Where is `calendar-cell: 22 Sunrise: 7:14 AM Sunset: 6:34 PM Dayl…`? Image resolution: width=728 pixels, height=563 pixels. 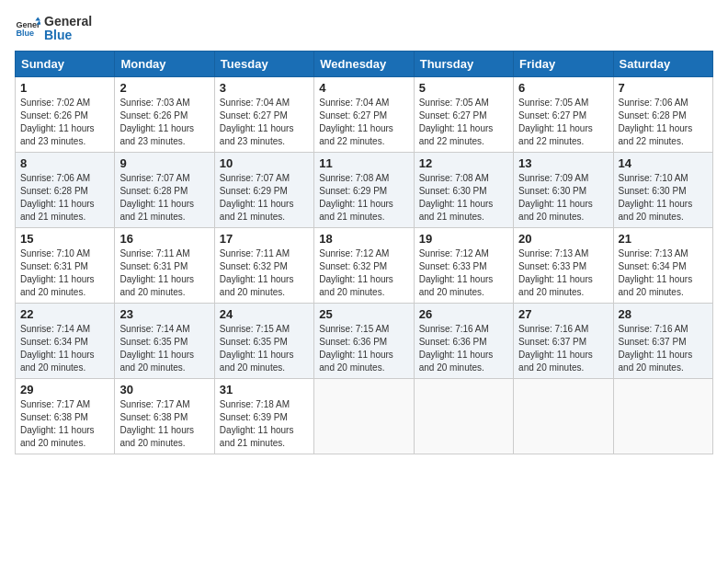 calendar-cell: 22 Sunrise: 7:14 AM Sunset: 6:34 PM Dayl… is located at coordinates (65, 340).